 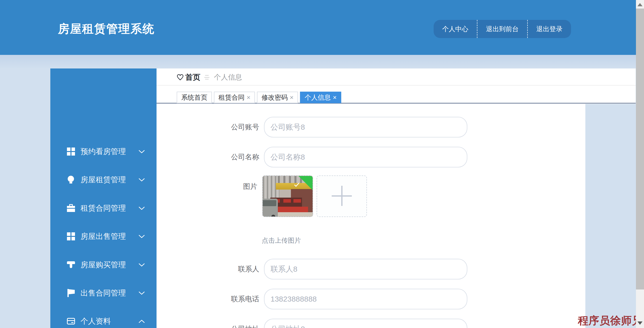 What do you see at coordinates (338, 157) in the screenshot?
I see `form-row-company-name: 公司名称` at bounding box center [338, 157].